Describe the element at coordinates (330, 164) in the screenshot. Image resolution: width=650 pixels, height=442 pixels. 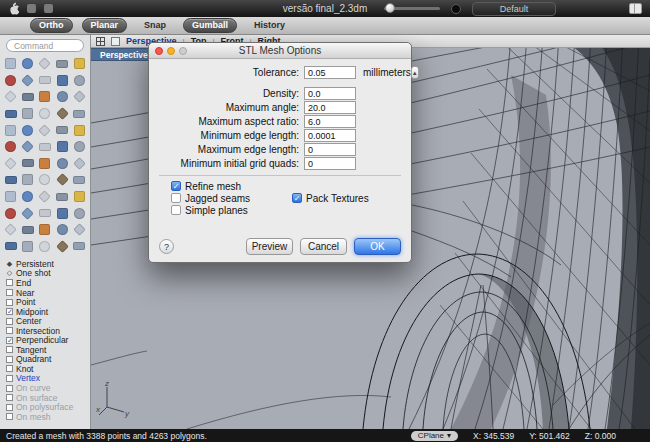
I see `field-input-minimum-initial-grid-quads` at that location.